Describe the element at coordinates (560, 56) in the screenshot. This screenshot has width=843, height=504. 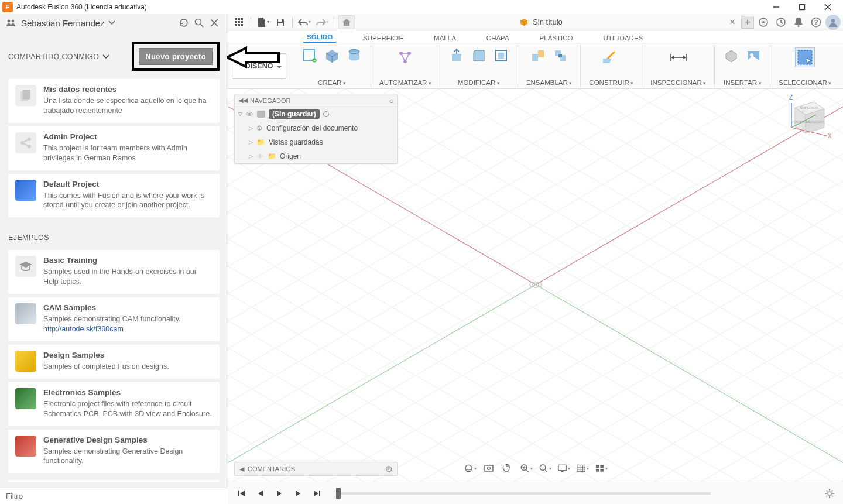
I see `joint-icon` at that location.